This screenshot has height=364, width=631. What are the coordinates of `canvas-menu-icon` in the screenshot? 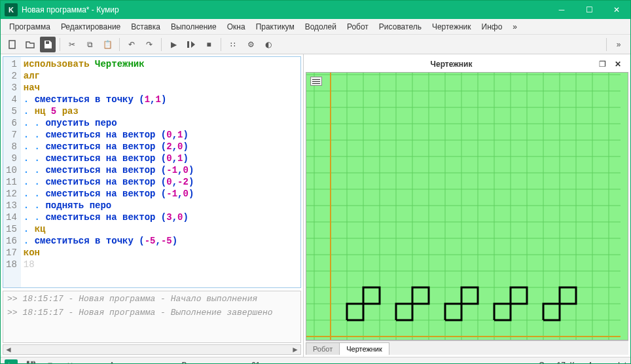 It's located at (316, 81).